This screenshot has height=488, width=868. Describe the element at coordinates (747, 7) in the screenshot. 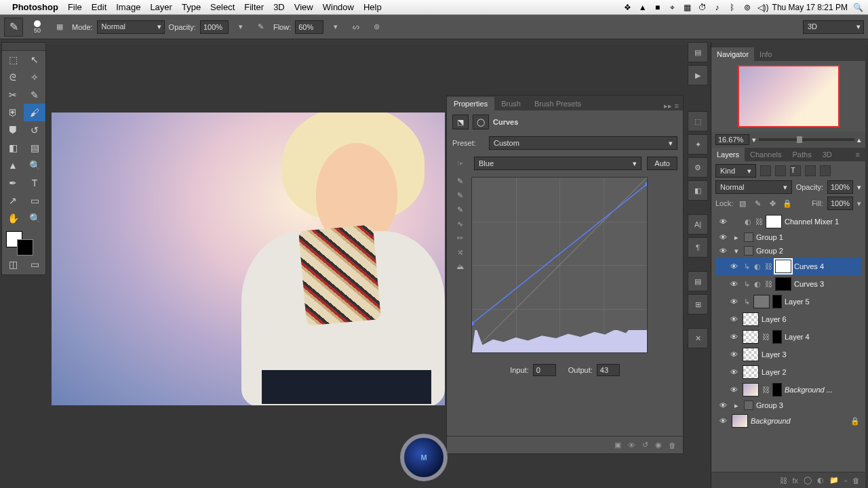

I see `wifi-icon: ⊚` at that location.